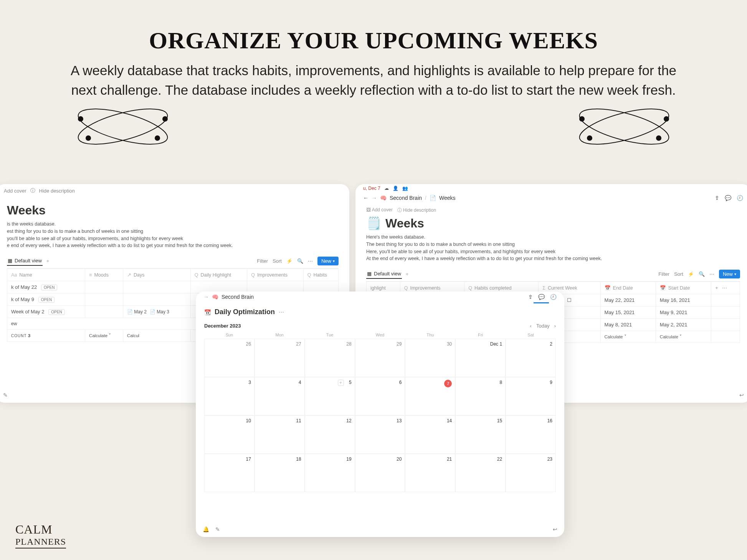  Describe the element at coordinates (374, 81) in the screenshot. I see `hero-subtitle: A weekly database that tracks habits, im…` at that location.